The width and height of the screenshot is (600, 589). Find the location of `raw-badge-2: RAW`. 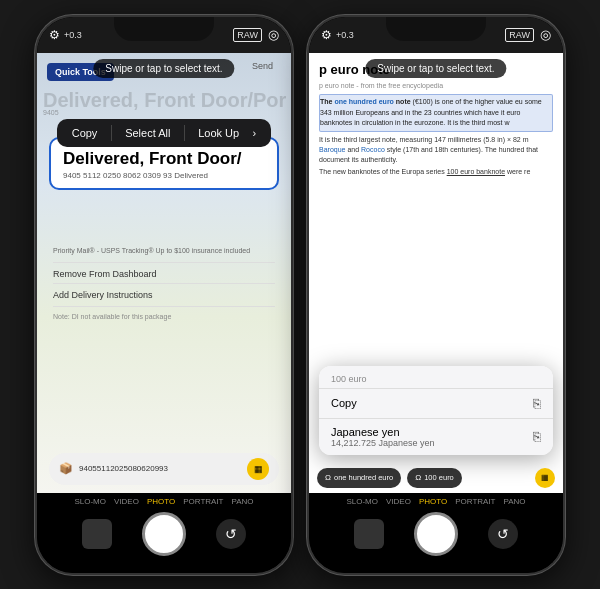

raw-badge-2: RAW is located at coordinates (520, 35).